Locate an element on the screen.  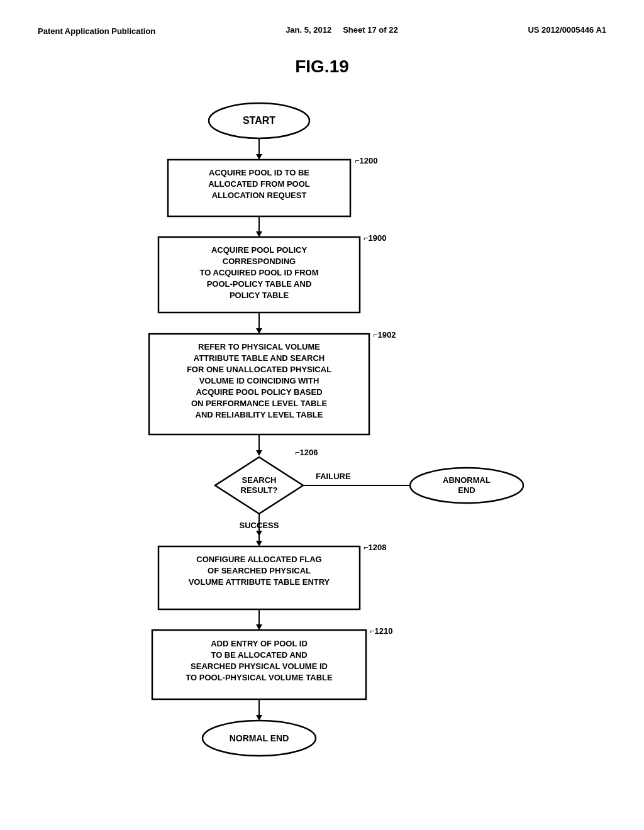
header-left: Patent Application Publication is located at coordinates (97, 31).